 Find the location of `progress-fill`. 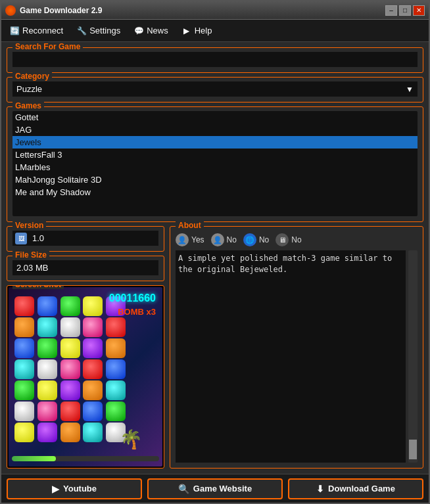

progress-fill is located at coordinates (34, 459).